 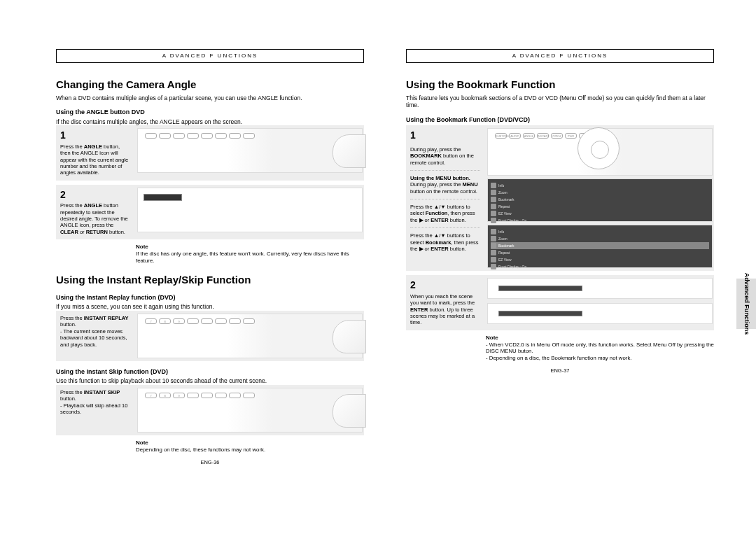 What do you see at coordinates (746, 304) in the screenshot?
I see `side-tab: Advanced Functions` at bounding box center [746, 304].